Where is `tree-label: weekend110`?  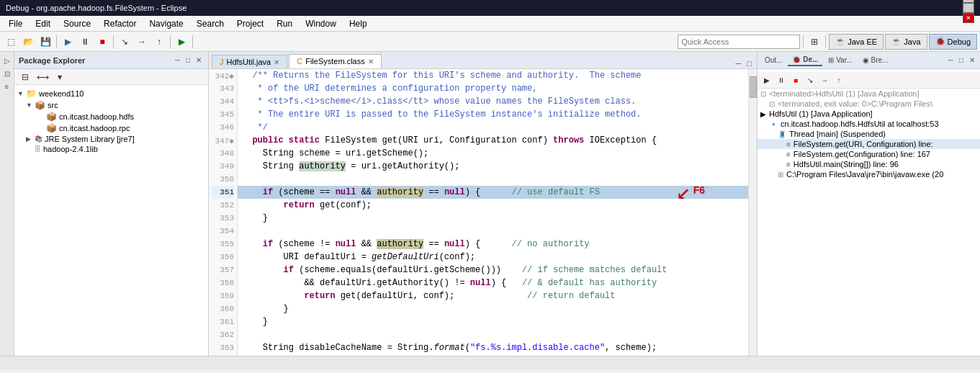 tree-label: weekend110 is located at coordinates (61, 94).